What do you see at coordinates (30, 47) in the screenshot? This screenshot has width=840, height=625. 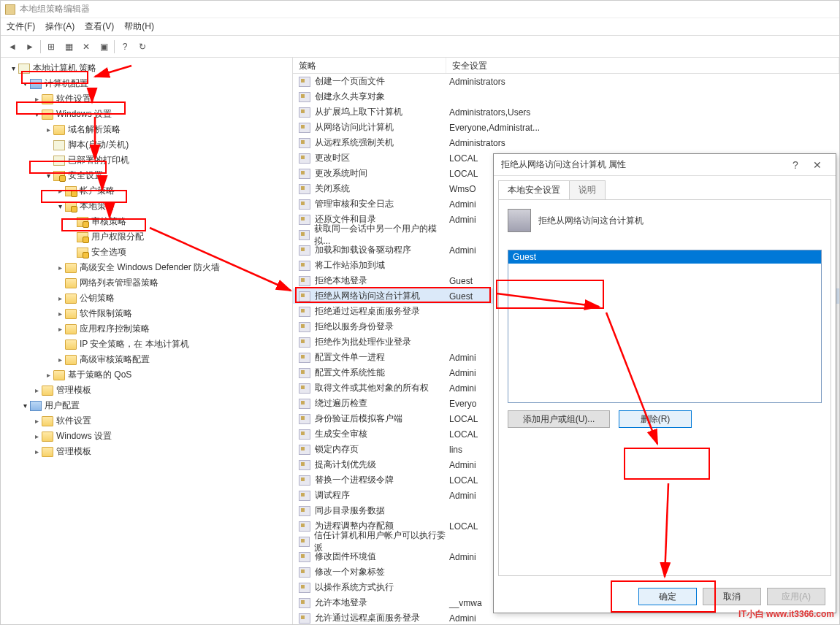 I see `forward-icon: ►` at bounding box center [30, 47].